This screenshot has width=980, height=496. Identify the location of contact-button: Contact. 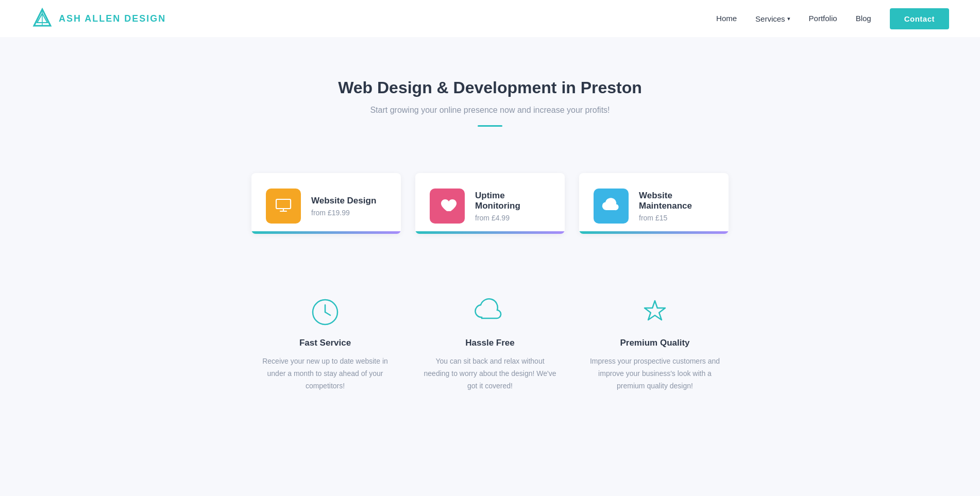
(919, 19).